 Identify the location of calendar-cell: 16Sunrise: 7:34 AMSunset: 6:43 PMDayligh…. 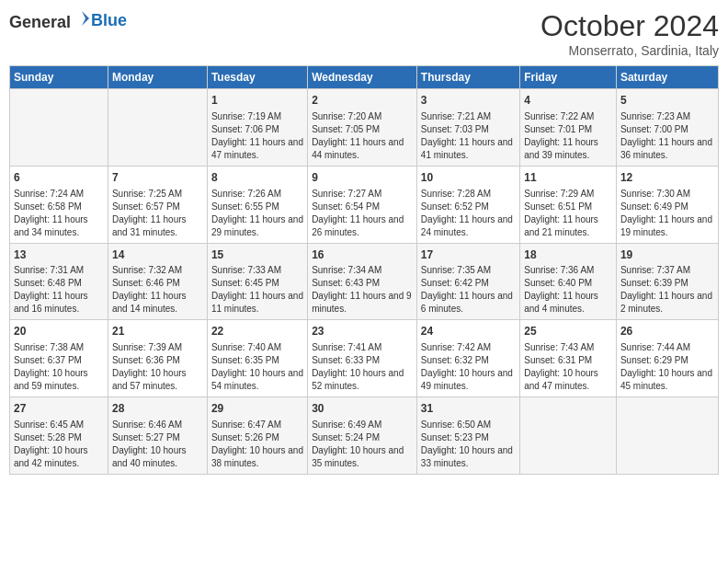
(362, 282).